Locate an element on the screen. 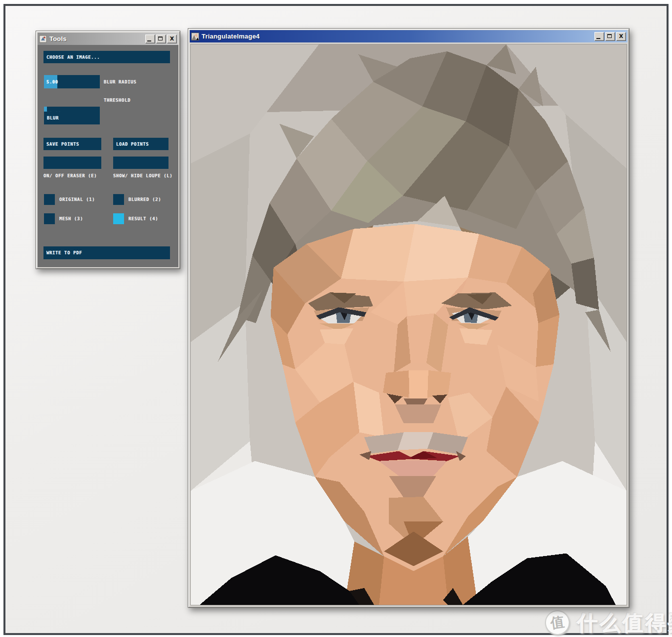 The width and height of the screenshot is (672, 637). main-close-button: X is located at coordinates (621, 37).